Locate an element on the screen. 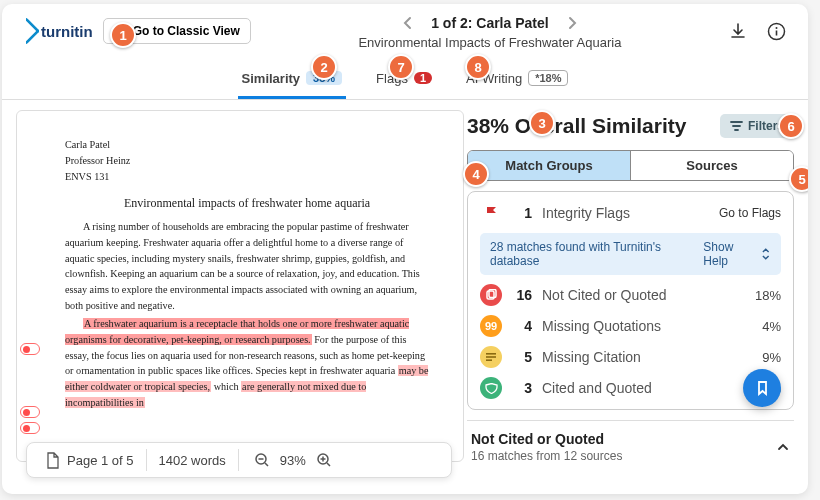 The height and width of the screenshot is (500, 820). brand-mark-icon is located at coordinates (26, 31).